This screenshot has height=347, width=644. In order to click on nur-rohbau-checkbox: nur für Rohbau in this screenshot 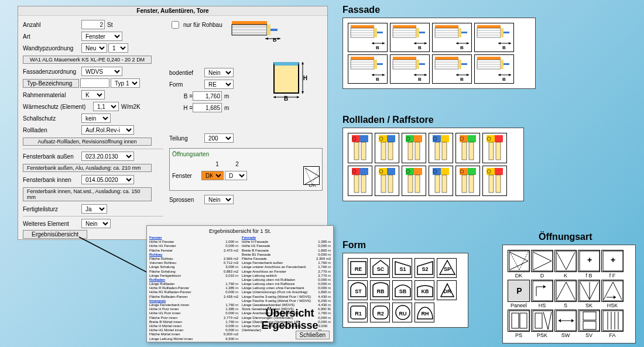, I will do `click(196, 25)`.